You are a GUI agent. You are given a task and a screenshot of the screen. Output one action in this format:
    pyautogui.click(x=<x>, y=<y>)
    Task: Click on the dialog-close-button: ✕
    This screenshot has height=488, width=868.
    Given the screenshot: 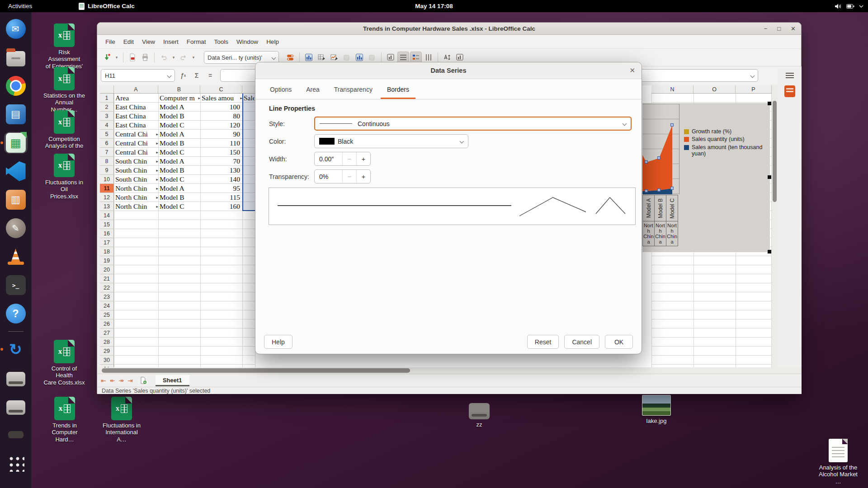 What is the action you would take?
    pyautogui.click(x=632, y=70)
    